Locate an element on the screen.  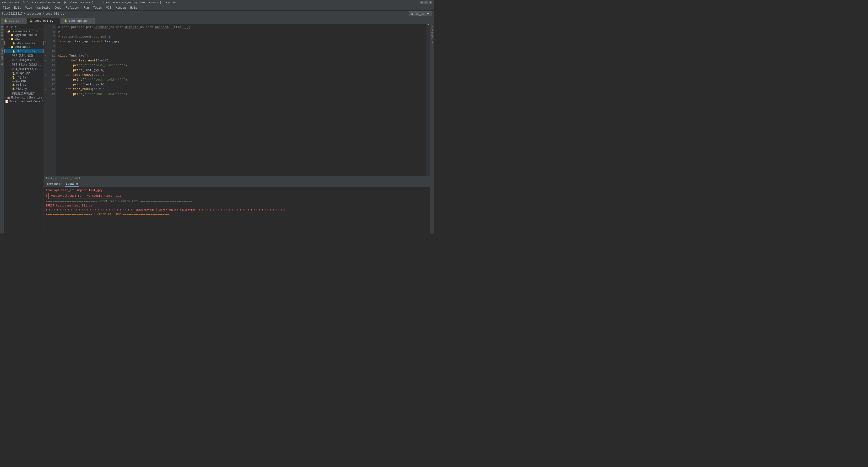
menu-tools: Tools is located at coordinates (98, 8).